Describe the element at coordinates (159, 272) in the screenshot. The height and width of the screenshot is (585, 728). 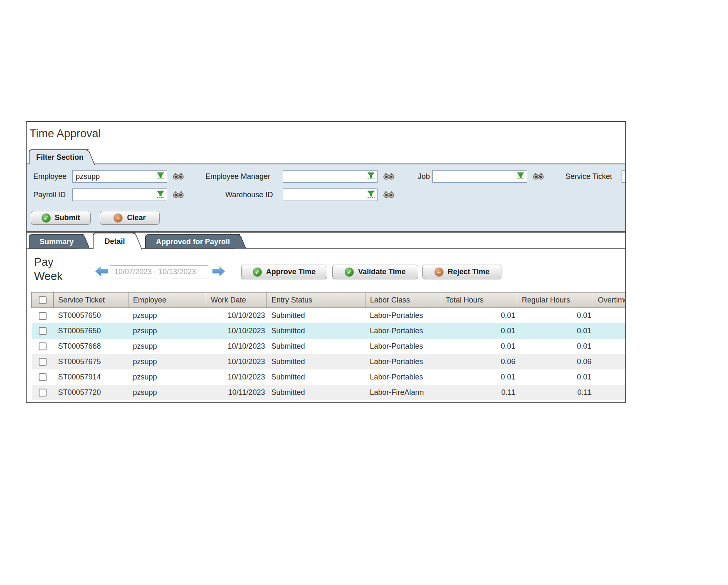
I see `pay-week-date-input` at that location.